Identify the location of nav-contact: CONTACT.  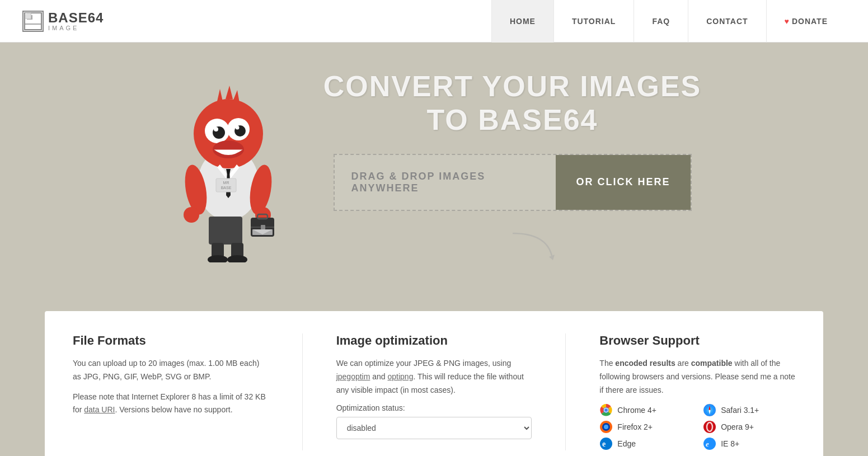
(726, 21).